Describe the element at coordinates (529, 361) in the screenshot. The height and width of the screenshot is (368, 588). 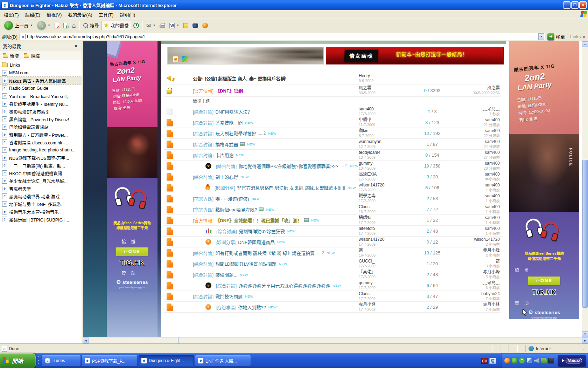
I see `network-tray-icon` at that location.